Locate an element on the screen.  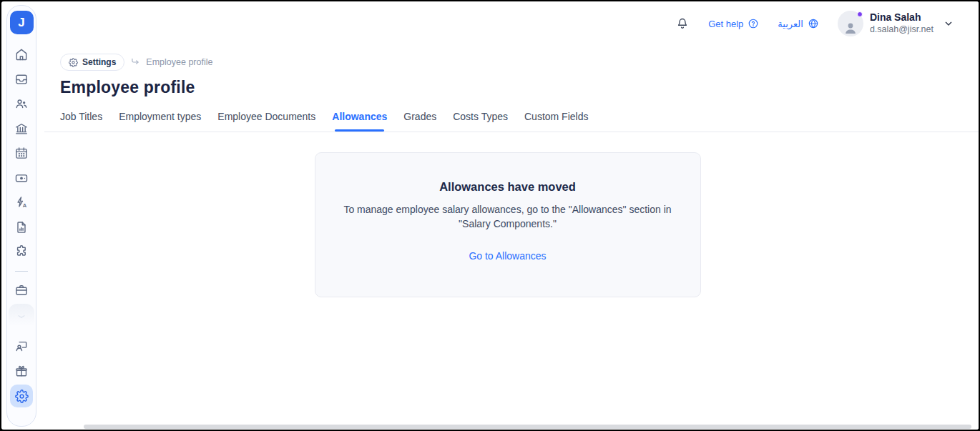
tab-costs-types: Costs Types is located at coordinates (481, 122).